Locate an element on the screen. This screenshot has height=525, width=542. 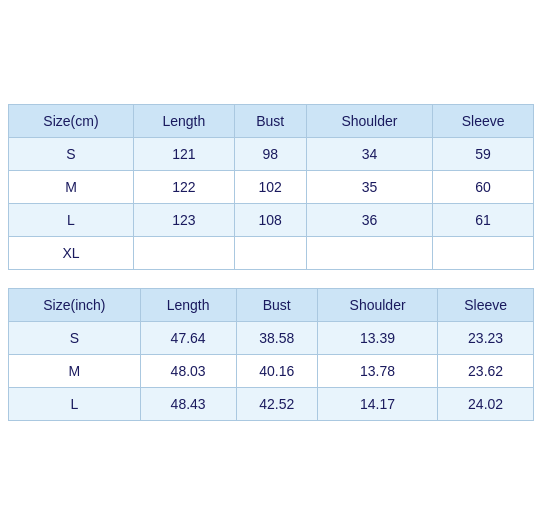
table1-header-4: Sleeve is located at coordinates (484, 122).